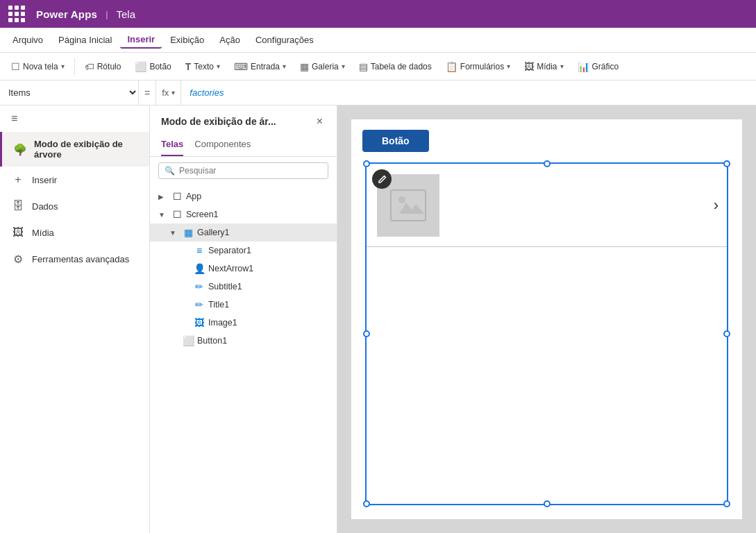  I want to click on tree-node-app: ▶ ☐ App, so click(243, 196).